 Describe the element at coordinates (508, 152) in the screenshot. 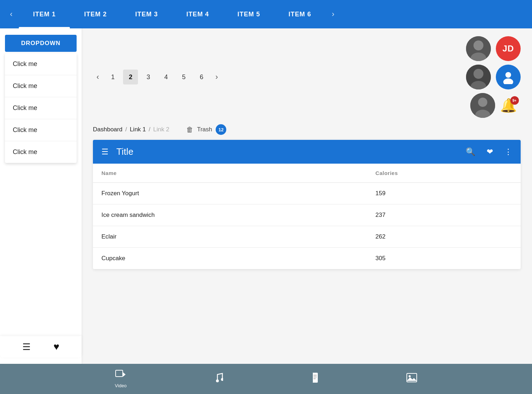

I see `card-more-icon: ⋮` at that location.